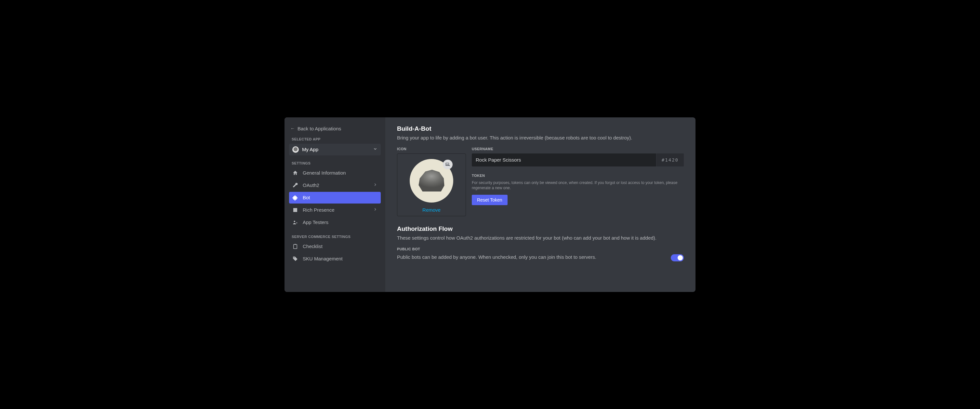  What do you see at coordinates (335, 205) in the screenshot?
I see `sidebar: ← Back to Applications Selected App My A…` at bounding box center [335, 205].